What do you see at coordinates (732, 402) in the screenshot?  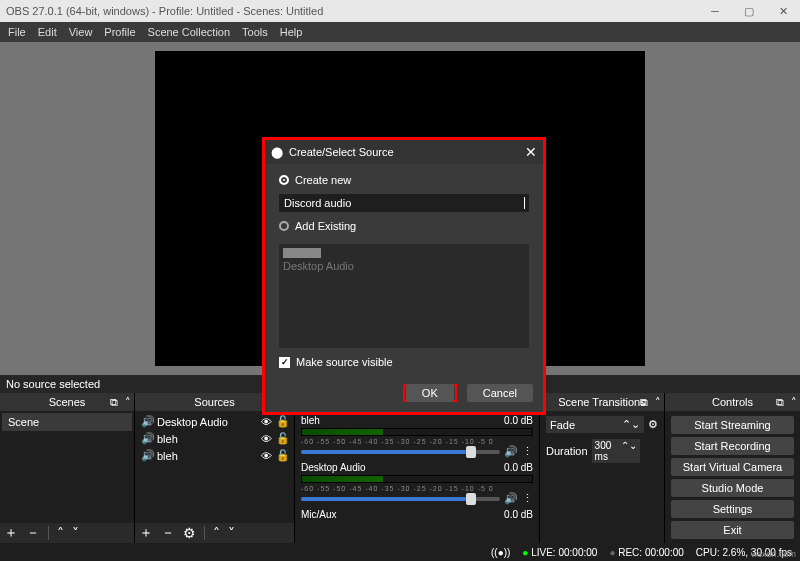 I see `controls-title: Controls` at bounding box center [732, 402].